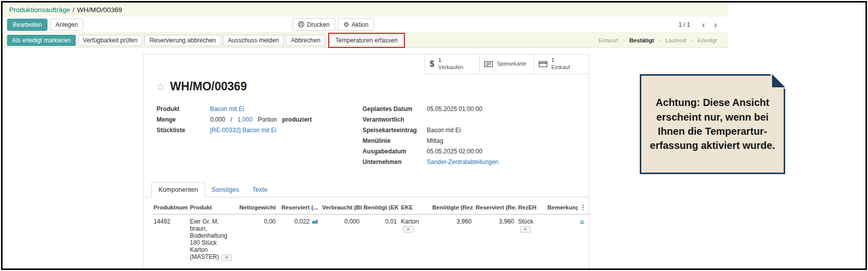 This screenshot has width=868, height=271. Describe the element at coordinates (584, 239) in the screenshot. I see `cell-row-details: ≡` at that location.